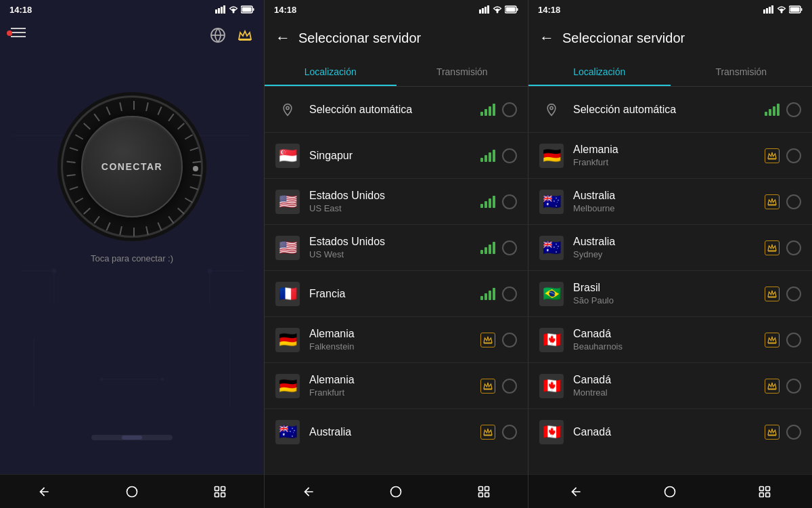  I want to click on server-info-ca-mon-3: Canadá Montreal, so click(669, 386).